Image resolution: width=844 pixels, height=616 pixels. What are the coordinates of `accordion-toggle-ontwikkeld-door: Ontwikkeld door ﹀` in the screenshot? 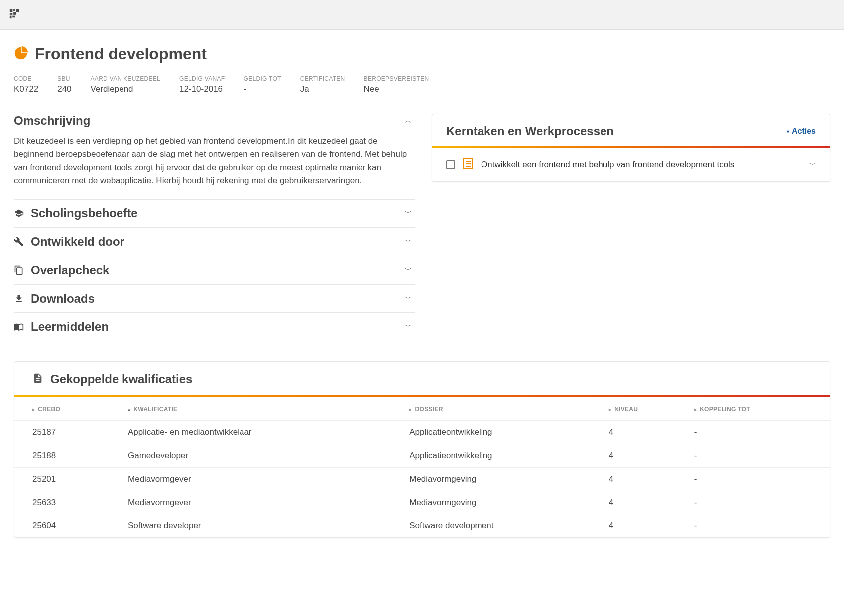 It's located at (214, 242).